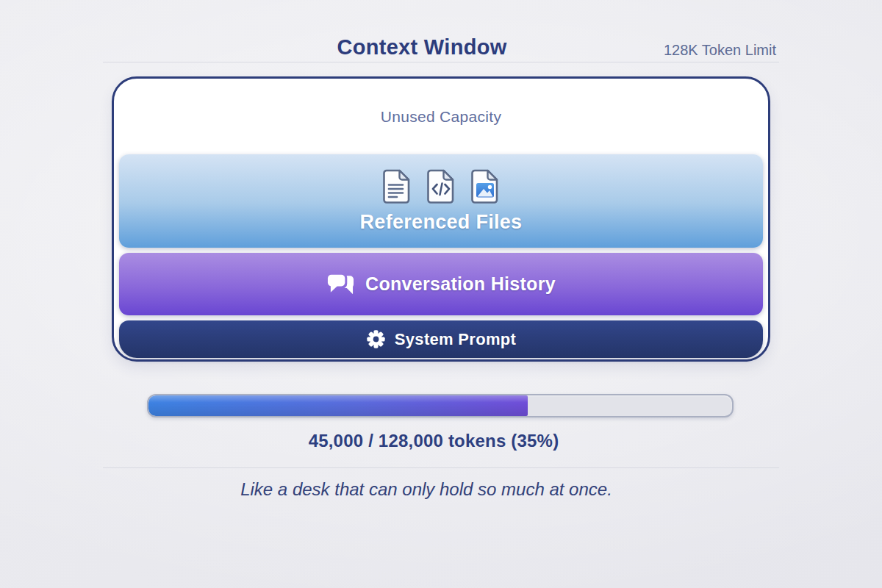 Image resolution: width=882 pixels, height=588 pixels. Describe the element at coordinates (441, 187) in the screenshot. I see `code-file-icon` at that location.